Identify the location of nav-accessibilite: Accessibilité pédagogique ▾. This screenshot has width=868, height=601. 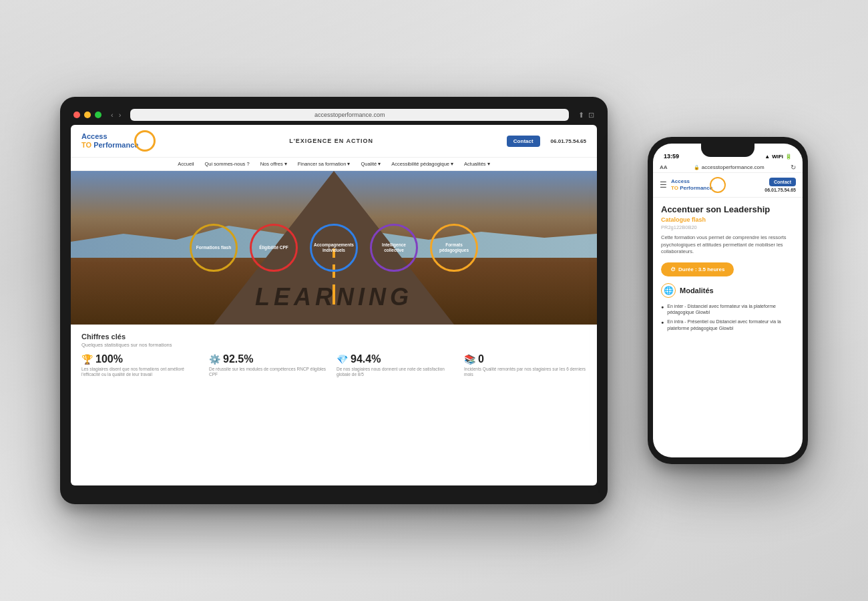
(422, 164).